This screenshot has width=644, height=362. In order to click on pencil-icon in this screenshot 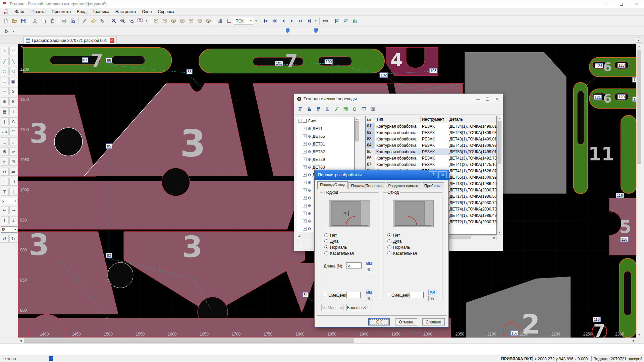, I will do `click(85, 21)`.